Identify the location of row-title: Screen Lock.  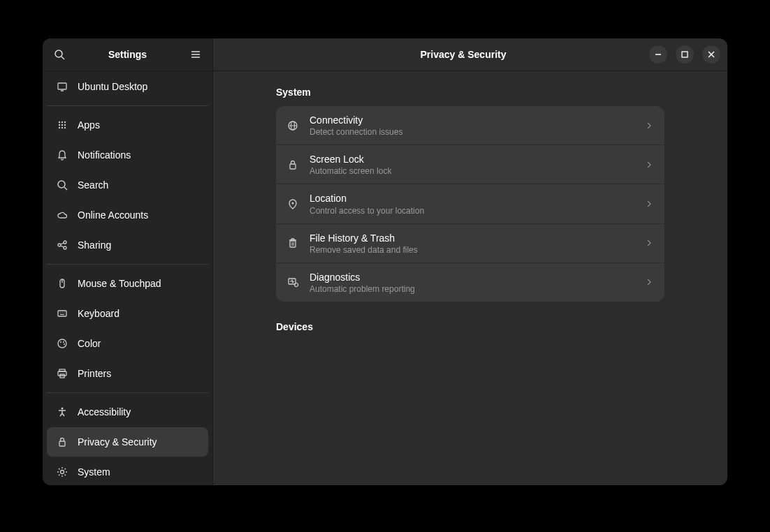
(477, 159).